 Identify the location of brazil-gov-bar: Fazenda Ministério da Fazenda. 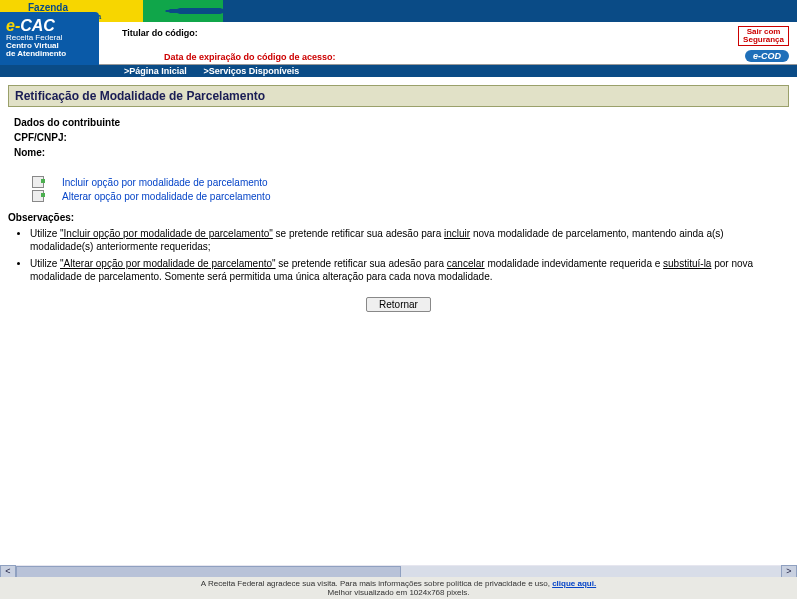
(398, 11).